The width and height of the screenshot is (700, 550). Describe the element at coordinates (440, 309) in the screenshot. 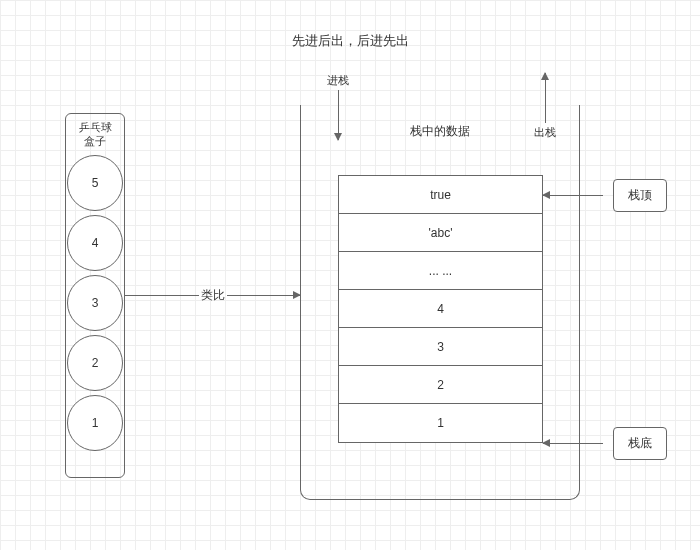

I see `stack-cell: 4` at that location.